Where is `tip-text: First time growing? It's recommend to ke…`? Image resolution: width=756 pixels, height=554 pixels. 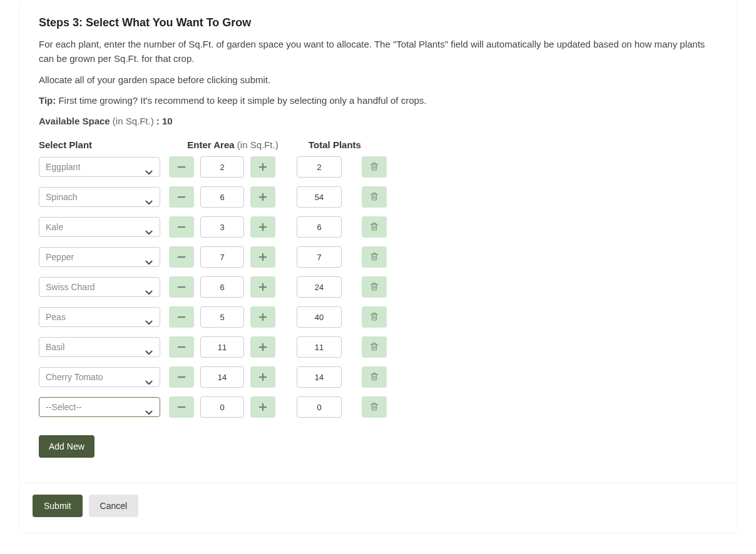
tip-text: First time growing? It's recommend to ke… is located at coordinates (241, 100).